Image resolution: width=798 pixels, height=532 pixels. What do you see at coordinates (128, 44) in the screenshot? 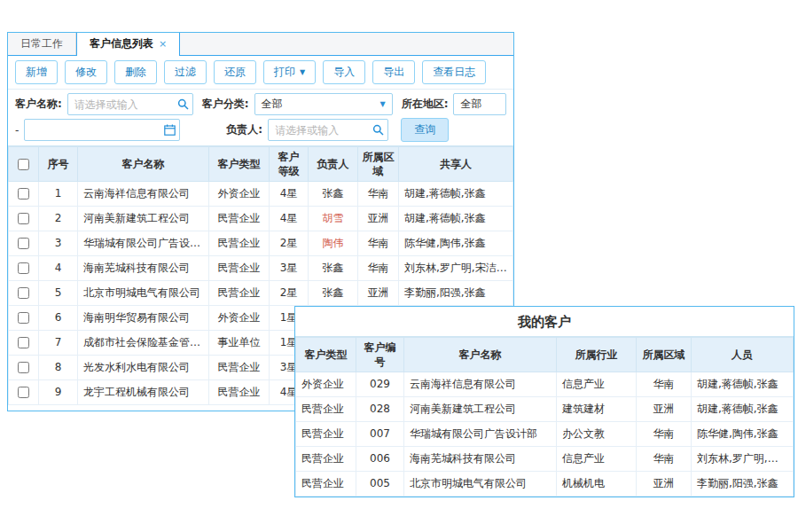
I see `tab-customer-list: 客户信息列表×` at bounding box center [128, 44].